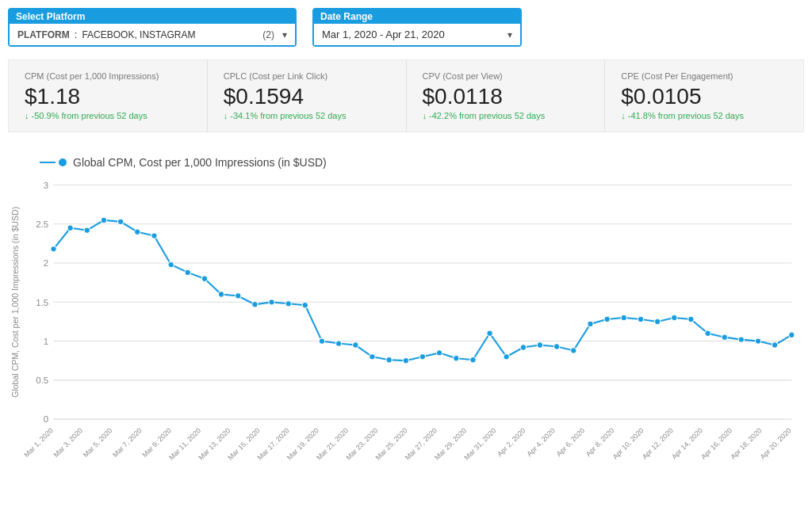  I want to click on metric-cpe: CPE (Cost Per Engagement) $0.0105 ↓ -41.…, so click(704, 96).